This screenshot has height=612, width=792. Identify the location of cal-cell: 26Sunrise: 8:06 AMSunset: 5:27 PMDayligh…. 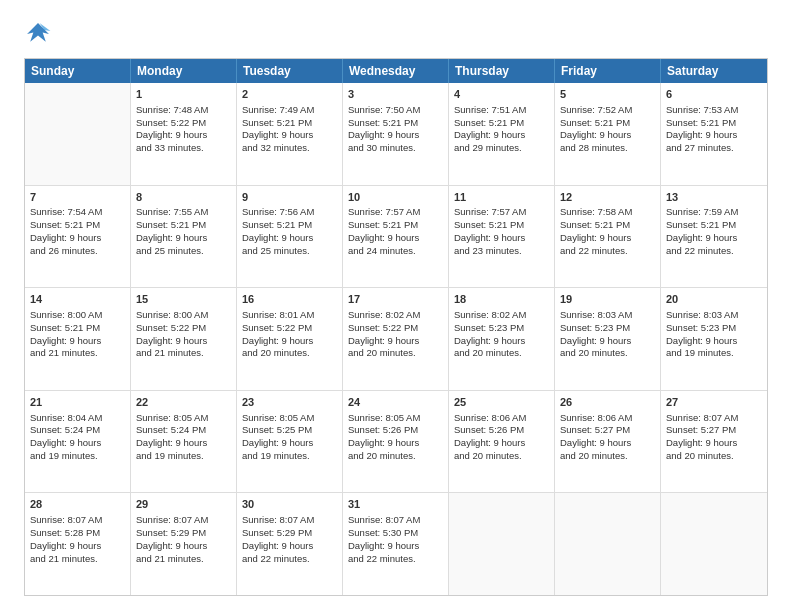
(608, 442).